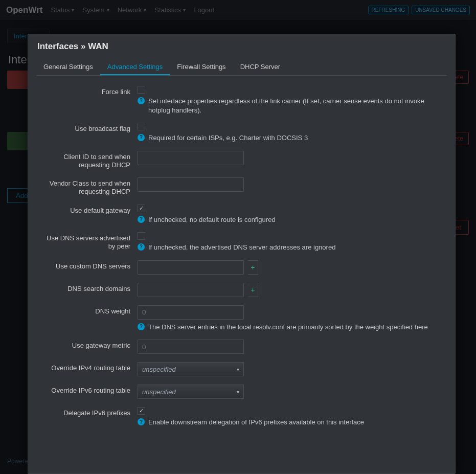  What do you see at coordinates (88, 367) in the screenshot?
I see `ipv4-table-label: Override IPv4 routing table` at bounding box center [88, 367].